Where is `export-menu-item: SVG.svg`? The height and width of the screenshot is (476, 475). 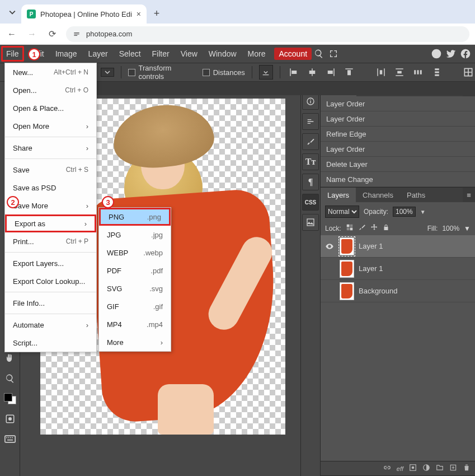 export-menu-item: SVG.svg is located at coordinates (135, 288).